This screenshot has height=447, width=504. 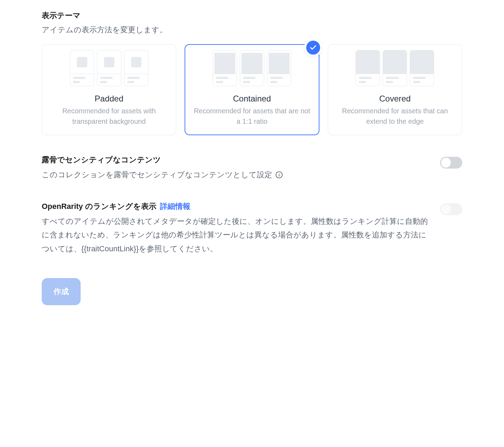 What do you see at coordinates (157, 175) in the screenshot?
I see `explicit-desc-text: このコレクションを露骨でセンシティブなコンテンツとして設定` at bounding box center [157, 175].